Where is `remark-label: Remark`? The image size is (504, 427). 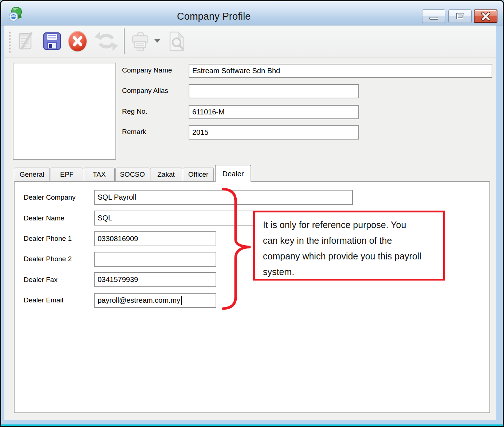
remark-label: Remark is located at coordinates (134, 132).